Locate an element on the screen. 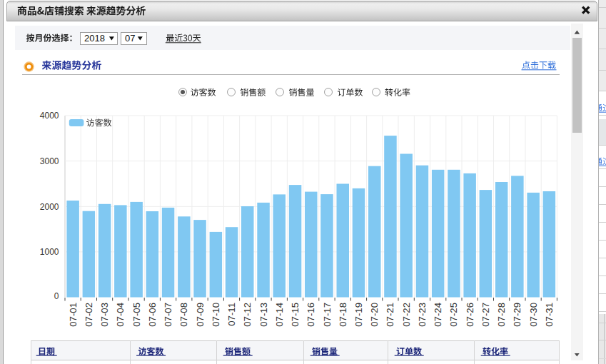  svg-text: 07-28 is located at coordinates (501, 315).